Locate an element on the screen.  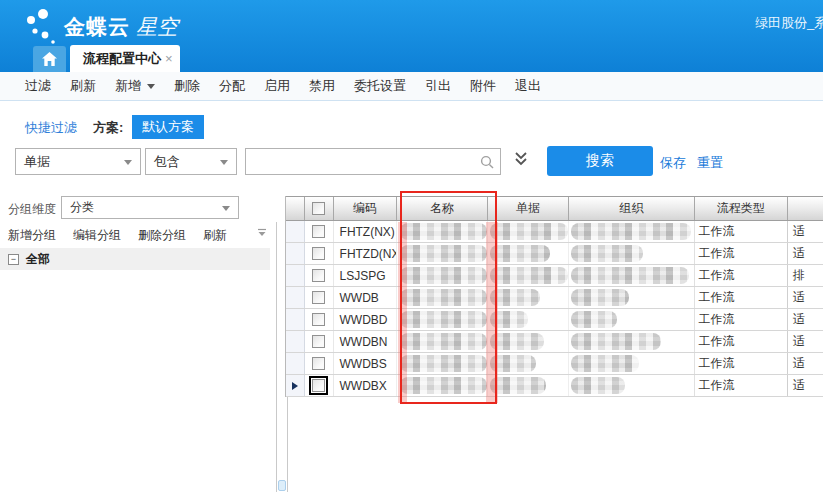
delete-group-button: 删除分组 is located at coordinates (162, 237).